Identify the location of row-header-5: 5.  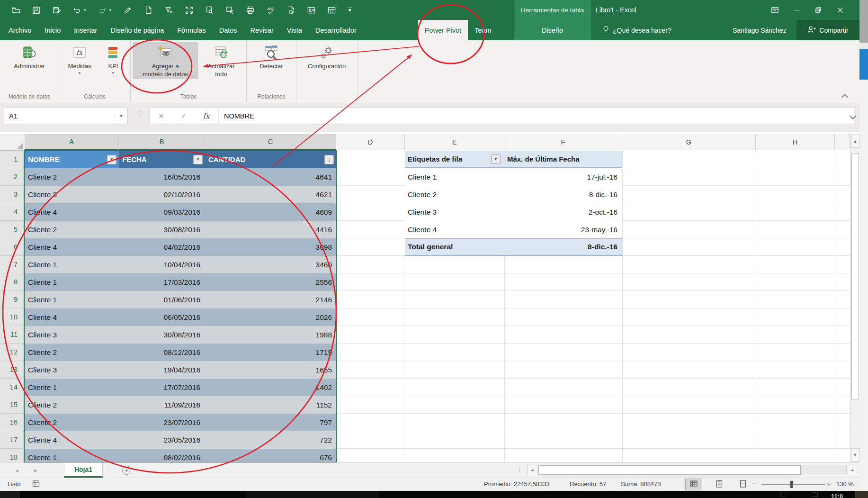
(12, 229).